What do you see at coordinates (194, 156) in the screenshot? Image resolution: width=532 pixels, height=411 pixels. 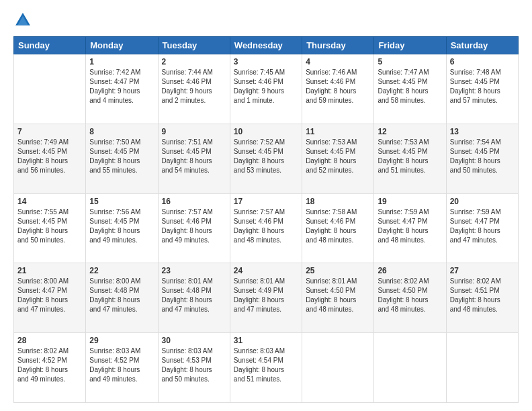 I see `day-info: Sunrise: 7:51 AM Sunset: 4:45 PM Dayligh…` at bounding box center [194, 156].